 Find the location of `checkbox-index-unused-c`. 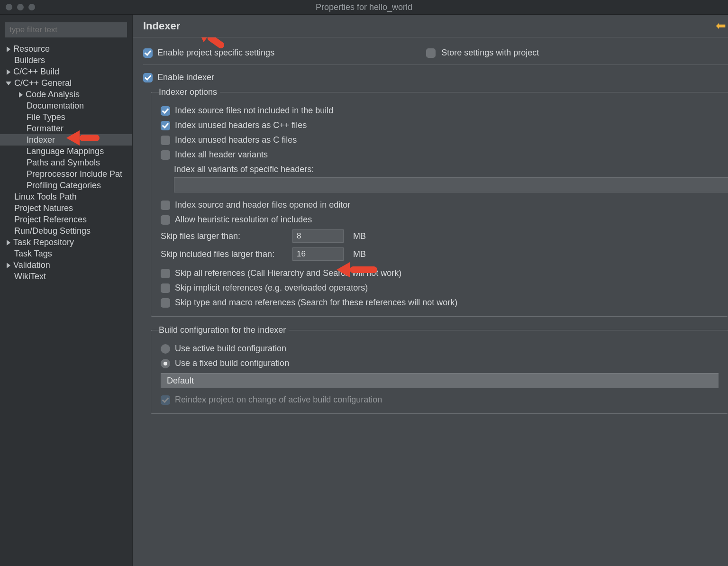

checkbox-index-unused-c is located at coordinates (165, 140).